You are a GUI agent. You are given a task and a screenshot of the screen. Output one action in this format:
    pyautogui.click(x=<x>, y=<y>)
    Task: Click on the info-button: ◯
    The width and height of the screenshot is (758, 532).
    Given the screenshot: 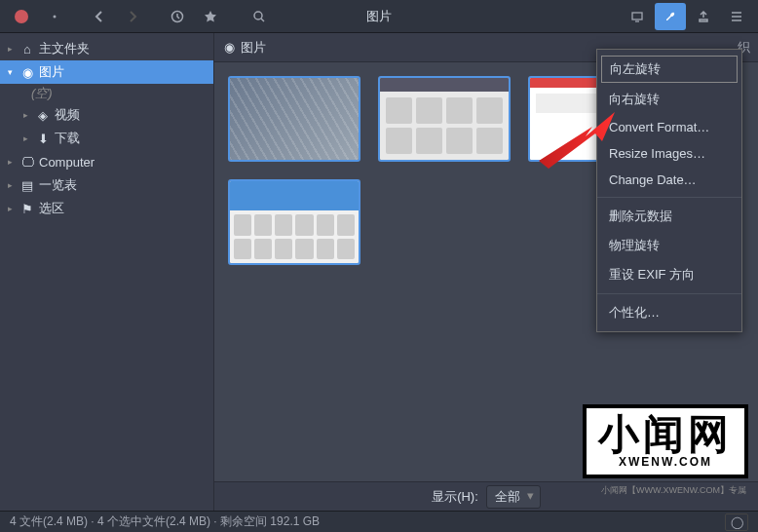 What is the action you would take?
    pyautogui.click(x=737, y=522)
    